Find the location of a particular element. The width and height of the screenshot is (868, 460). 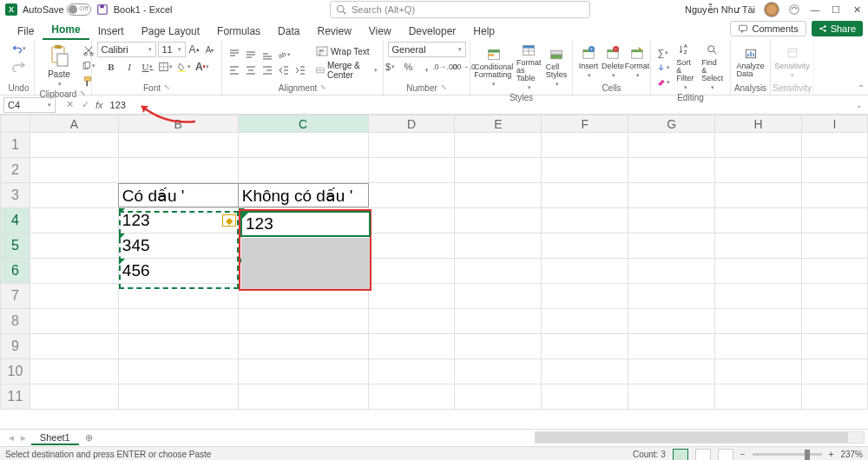

col-header-C: C is located at coordinates (303, 124).